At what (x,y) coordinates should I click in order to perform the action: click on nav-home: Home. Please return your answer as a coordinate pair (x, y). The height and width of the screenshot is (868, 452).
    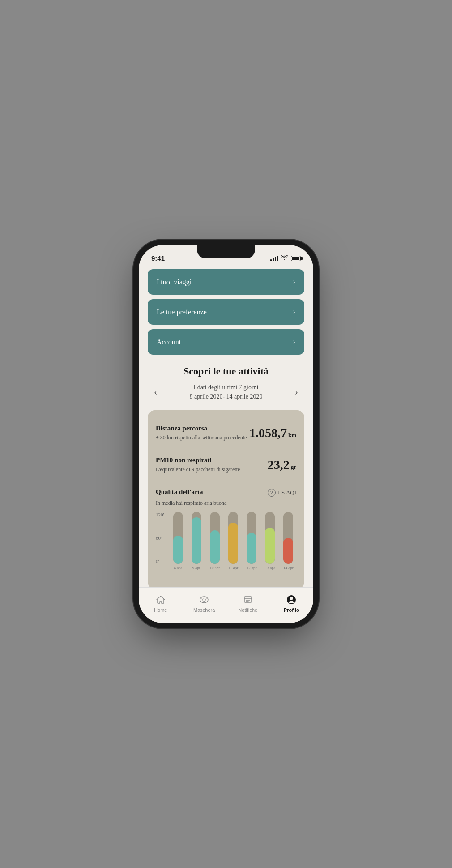
    Looking at the image, I should click on (161, 603).